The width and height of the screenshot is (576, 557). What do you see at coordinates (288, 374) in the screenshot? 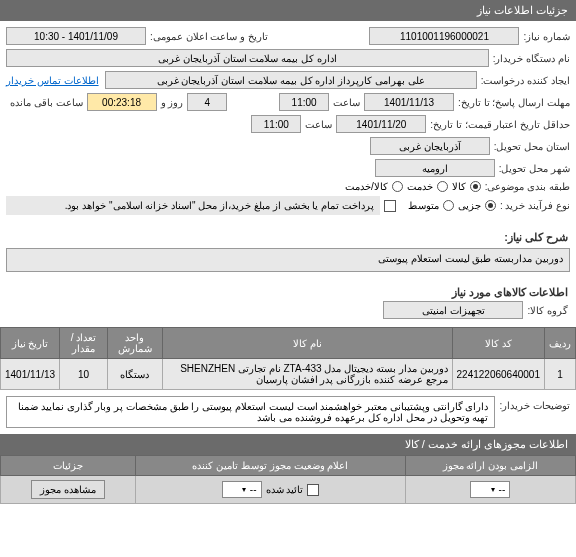
I see `table-row: 1 224122060640001 دوربین مدار بسته دیجیت…` at bounding box center [288, 374].